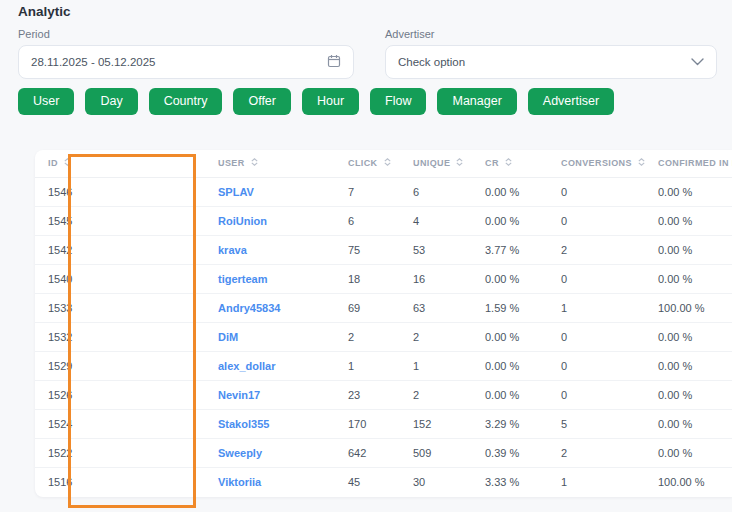 Image resolution: width=732 pixels, height=512 pixels. What do you see at coordinates (270, 308) in the screenshot?
I see `cell-user: Andry45834` at bounding box center [270, 308].